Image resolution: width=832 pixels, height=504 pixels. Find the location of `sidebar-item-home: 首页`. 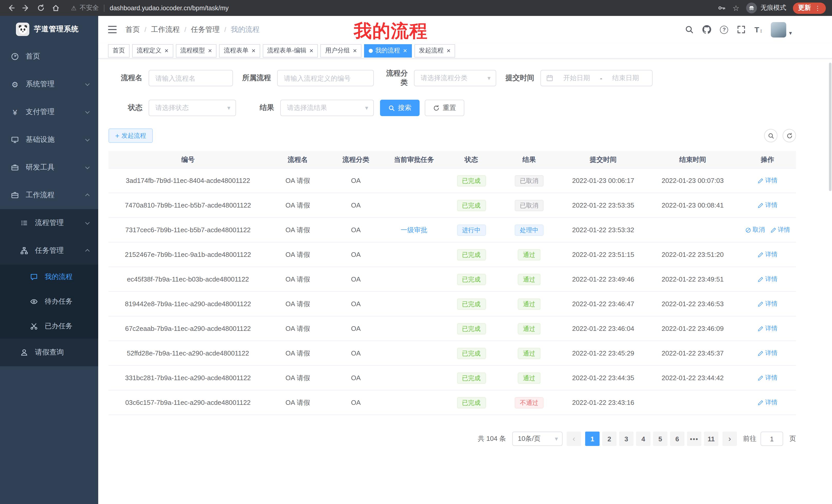

sidebar-item-home: 首页 is located at coordinates (49, 57).